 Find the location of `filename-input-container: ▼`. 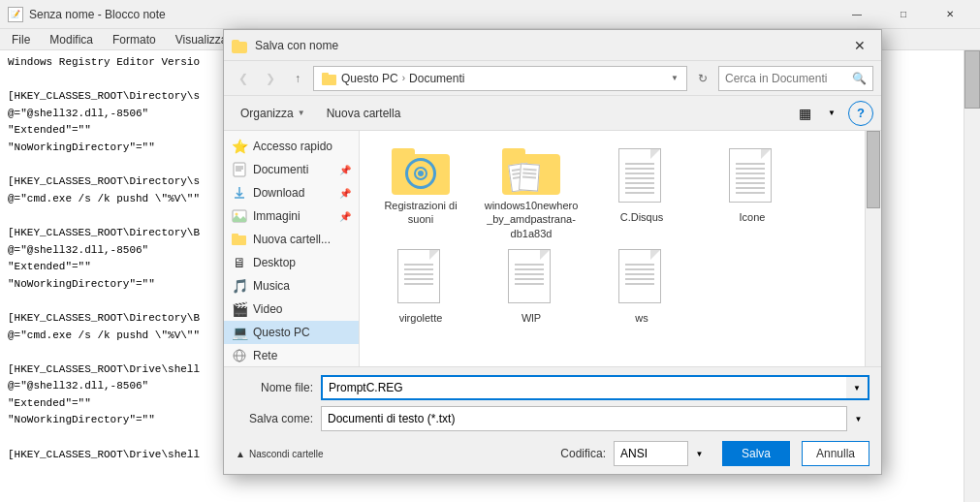

filename-input-container: ▼ is located at coordinates (595, 388).